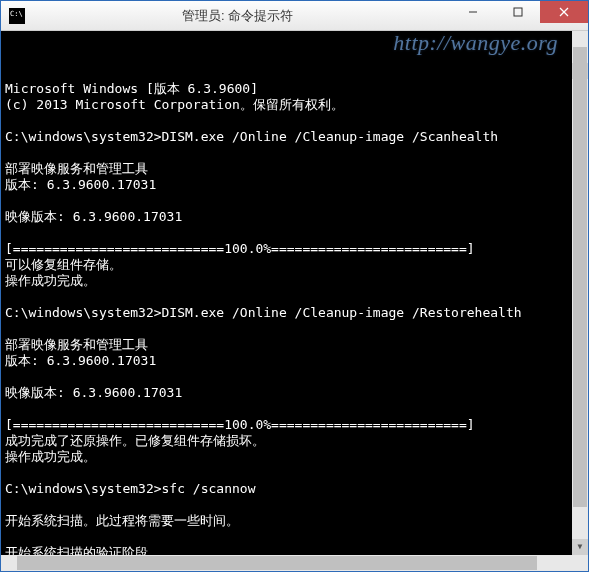  What do you see at coordinates (580, 277) in the screenshot?
I see `vertical-scroll-thumb` at bounding box center [580, 277].